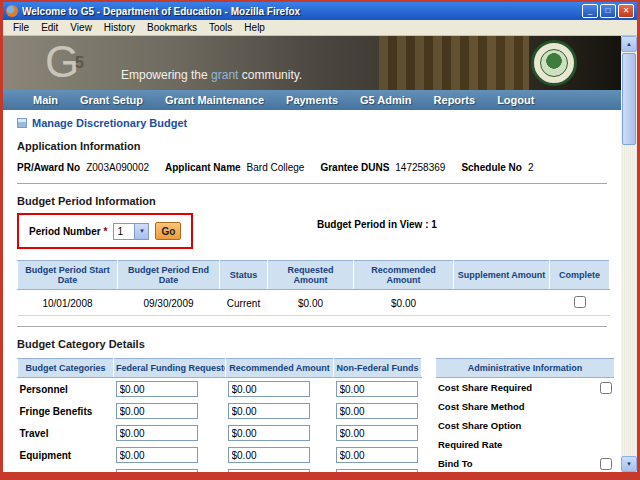  What do you see at coordinates (404, 303) in the screenshot?
I see `recommended-amount-cell: $0.00` at bounding box center [404, 303].